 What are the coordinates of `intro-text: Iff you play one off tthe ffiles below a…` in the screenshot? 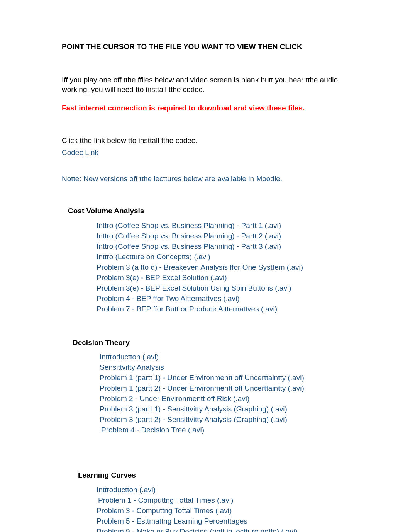 It's located at (205, 85).